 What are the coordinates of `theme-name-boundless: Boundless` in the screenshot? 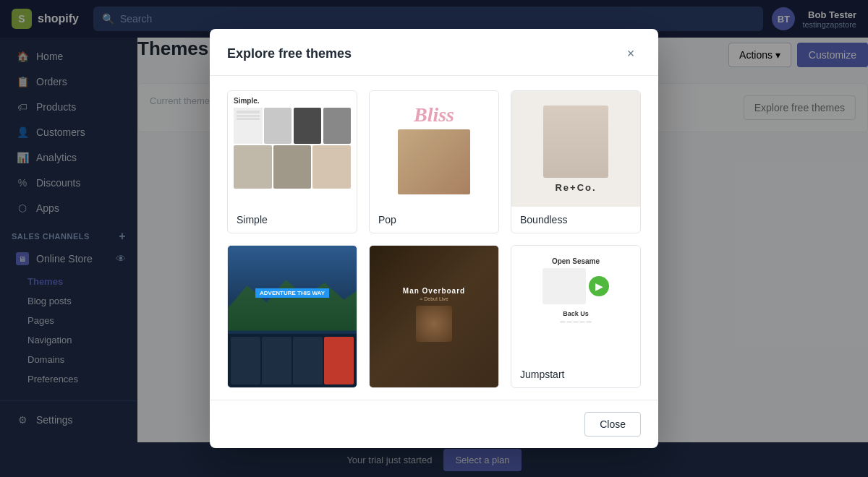 It's located at (544, 220).